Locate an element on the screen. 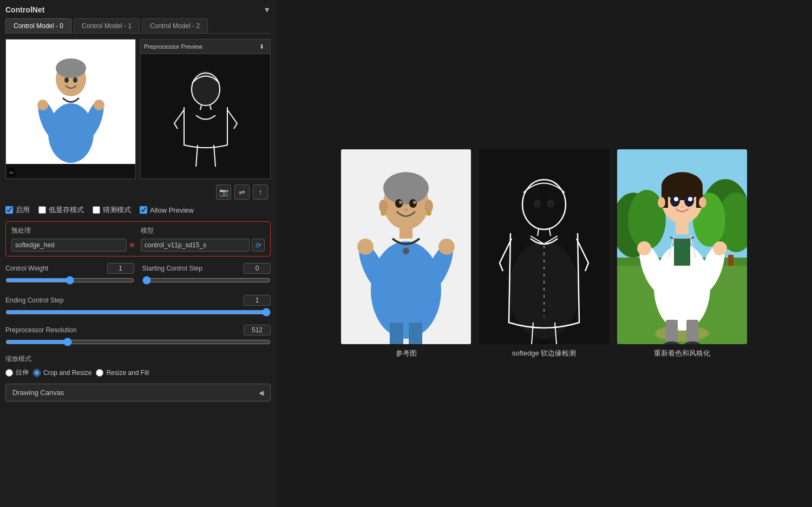 The height and width of the screenshot is (507, 812). enable-checkbox is located at coordinates (9, 210).